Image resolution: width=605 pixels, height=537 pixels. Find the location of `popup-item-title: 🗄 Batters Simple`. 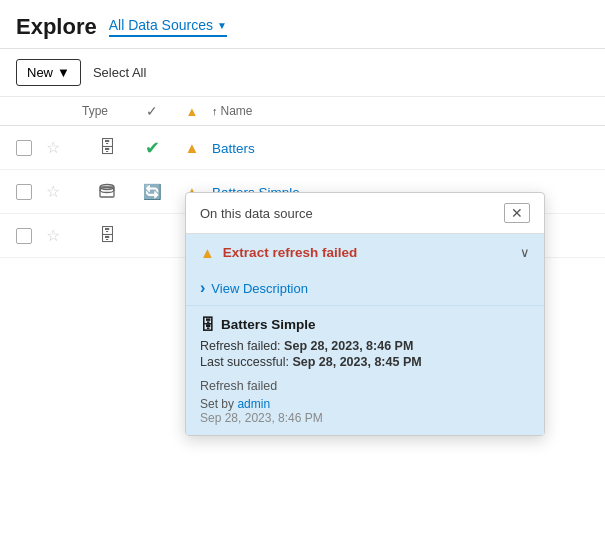

popup-item-title: 🗄 Batters Simple is located at coordinates (365, 324).